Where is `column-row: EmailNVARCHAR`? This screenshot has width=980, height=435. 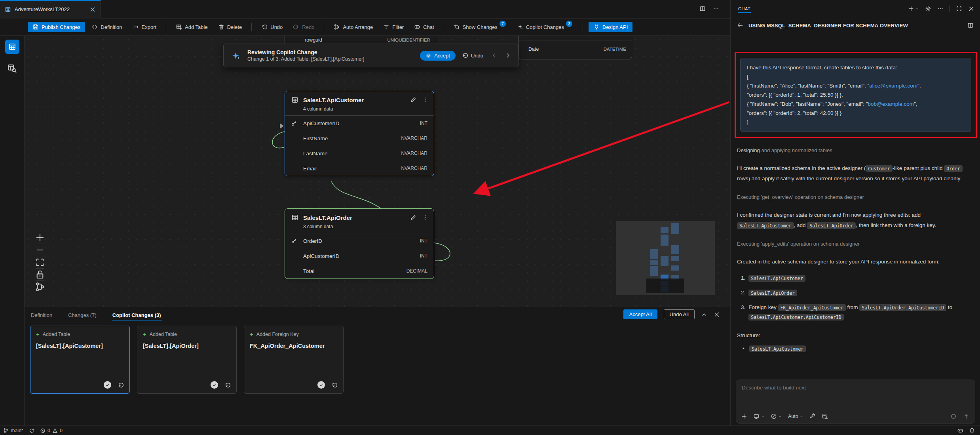 column-row: EmailNVARCHAR is located at coordinates (359, 168).